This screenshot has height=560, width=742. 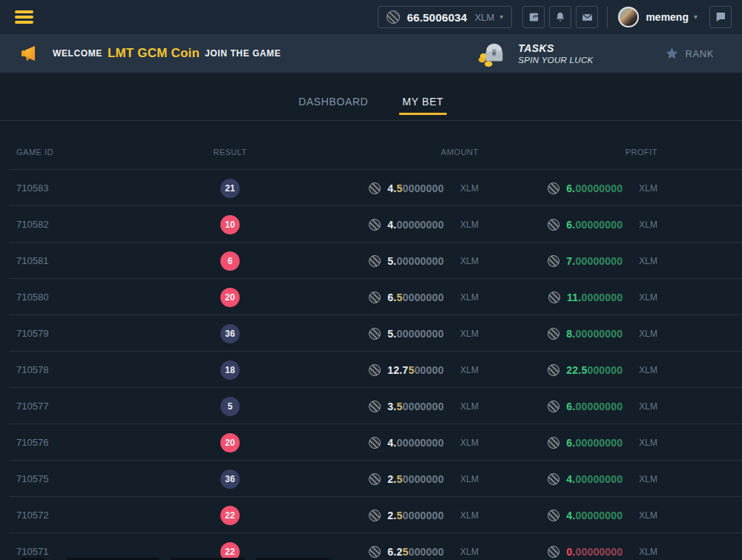 I want to click on tab-my-bet: MY BET, so click(x=423, y=105).